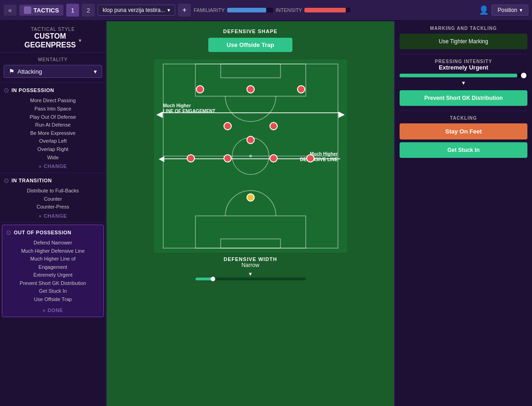 The height and width of the screenshot is (406, 532). I want to click on pressing-intensity-title: PRESSING INTENSITY, so click(463, 62).